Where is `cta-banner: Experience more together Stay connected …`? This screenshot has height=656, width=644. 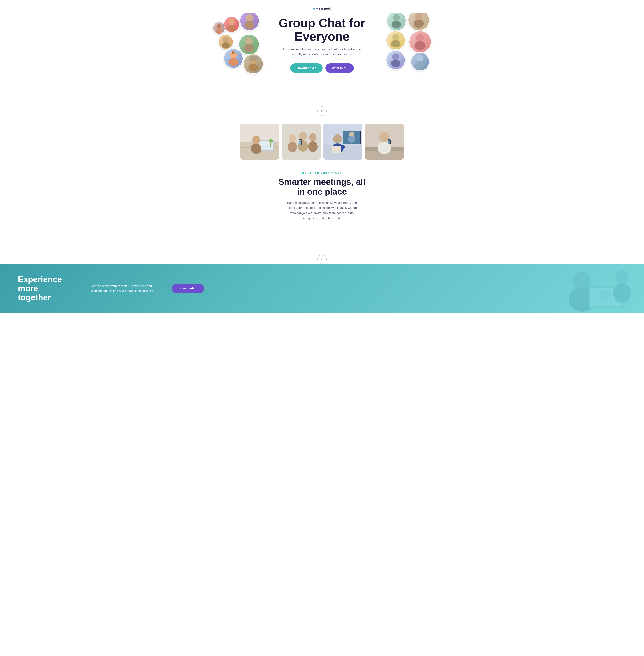 cta-banner: Experience more together Stay connected … is located at coordinates (322, 288).